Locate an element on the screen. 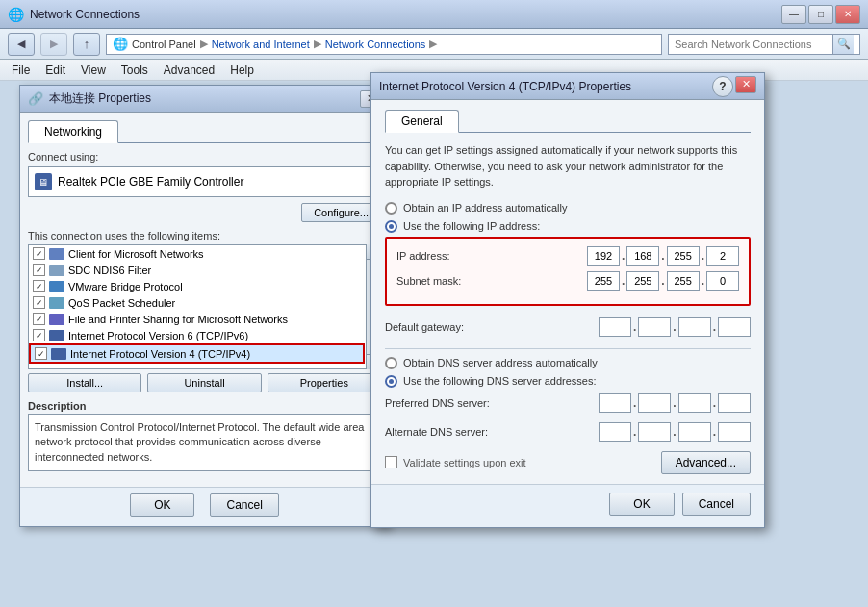 Image resolution: width=868 pixels, height=607 pixels. list-item: VMware Bridge Protocol is located at coordinates (196, 287).